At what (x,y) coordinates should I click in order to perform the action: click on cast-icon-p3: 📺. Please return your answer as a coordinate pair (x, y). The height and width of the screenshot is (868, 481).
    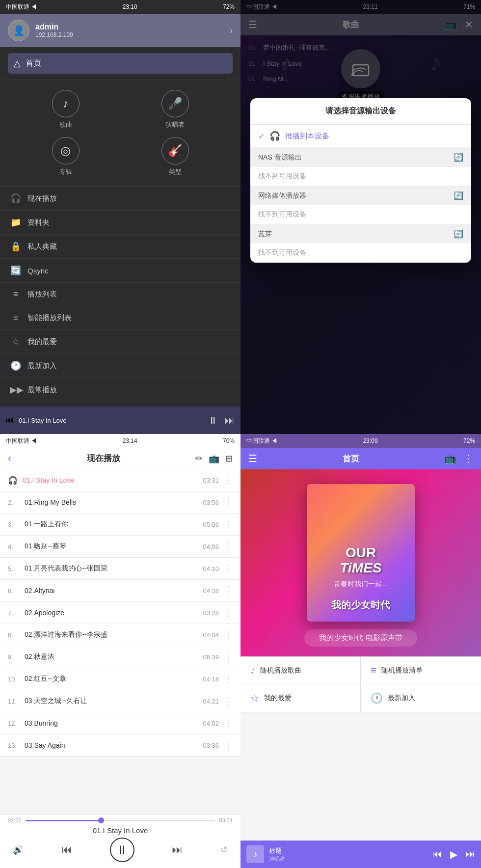
    Looking at the image, I should click on (214, 459).